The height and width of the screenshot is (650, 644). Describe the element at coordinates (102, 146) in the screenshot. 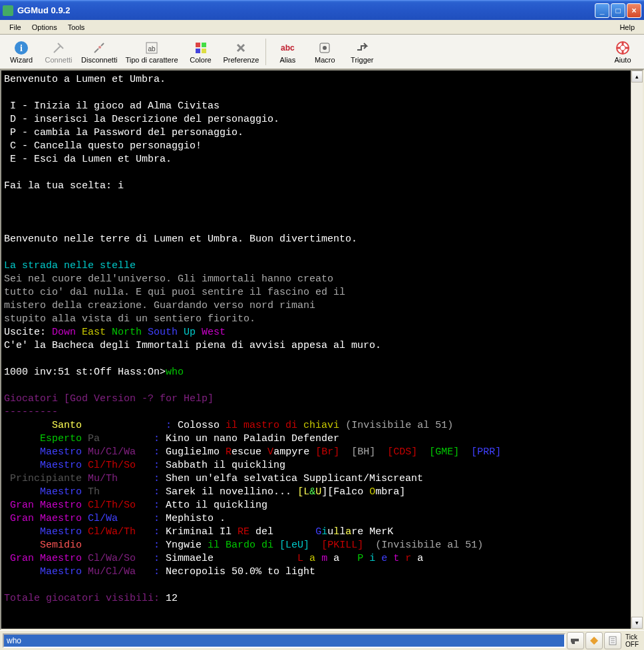

I see `line: C - Cancella questo personaggio!` at that location.